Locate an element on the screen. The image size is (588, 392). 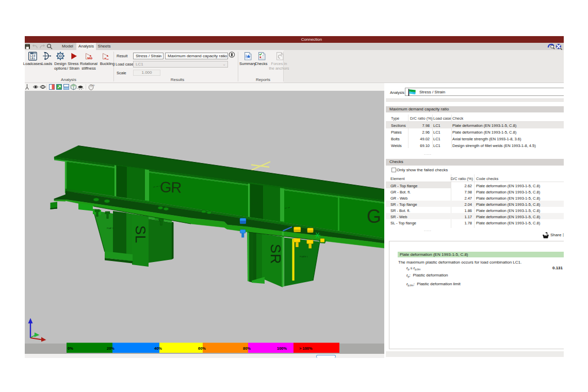
svg-text: 100% is located at coordinates (282, 349).